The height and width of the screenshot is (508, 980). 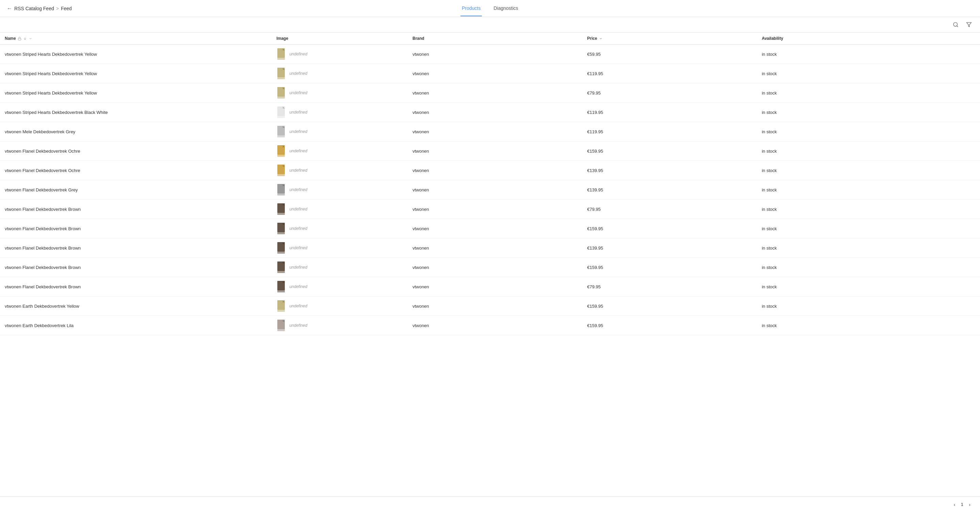 I want to click on filter-button, so click(x=969, y=25).